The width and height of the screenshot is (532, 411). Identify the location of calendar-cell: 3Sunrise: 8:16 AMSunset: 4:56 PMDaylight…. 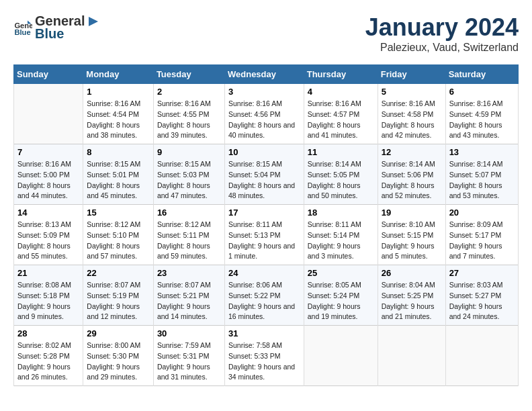
(264, 114).